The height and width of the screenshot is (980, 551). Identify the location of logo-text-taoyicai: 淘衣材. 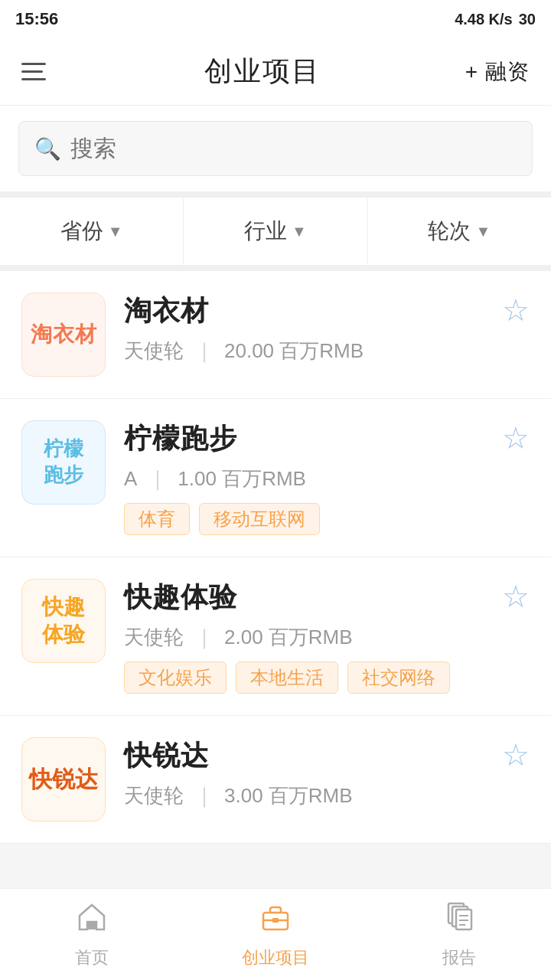
(64, 335).